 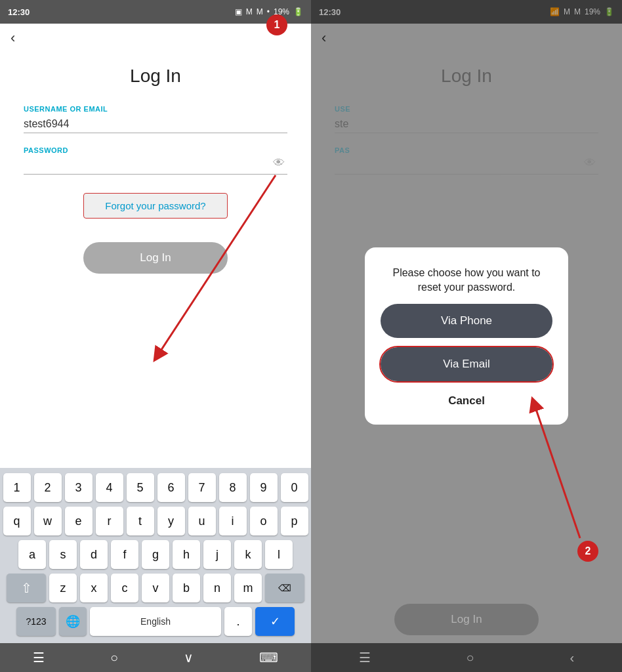 I want to click on left-back-button: ‹, so click(x=13, y=38).